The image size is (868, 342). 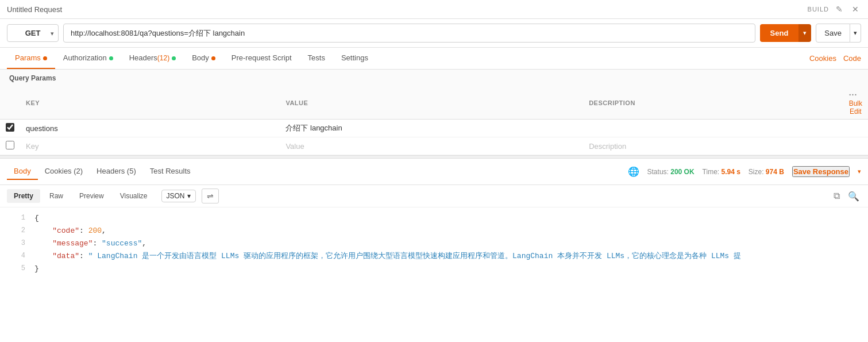 I want to click on send-button: Send, so click(x=780, y=33).